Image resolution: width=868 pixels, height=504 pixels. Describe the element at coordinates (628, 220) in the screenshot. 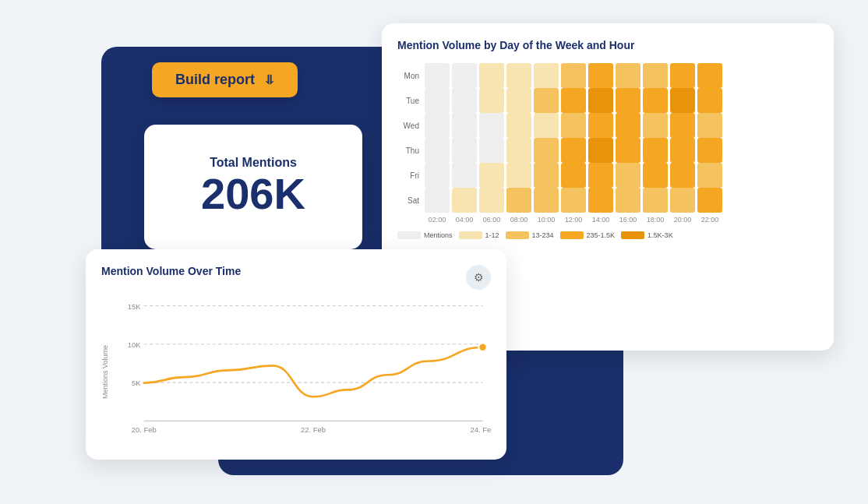

I see `heatmap-hour-label: 16:00` at that location.